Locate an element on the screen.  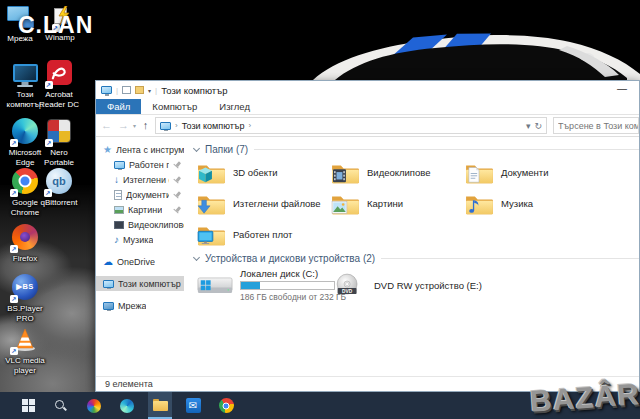
qat-dropdown-icon: ▾ is located at coordinates (150, 90).